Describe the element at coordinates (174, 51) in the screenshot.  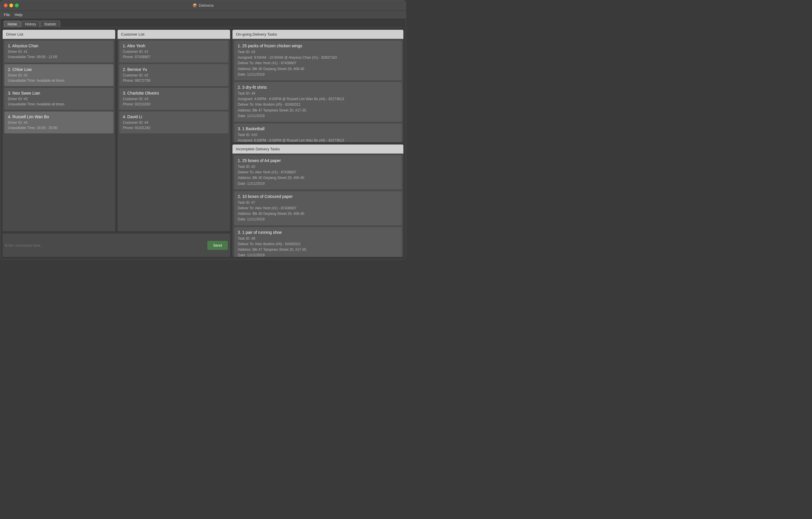
I see `customer-item-1: 1. Alex Yeoh Customer ID: #1 Phone: 8743…` at that location.